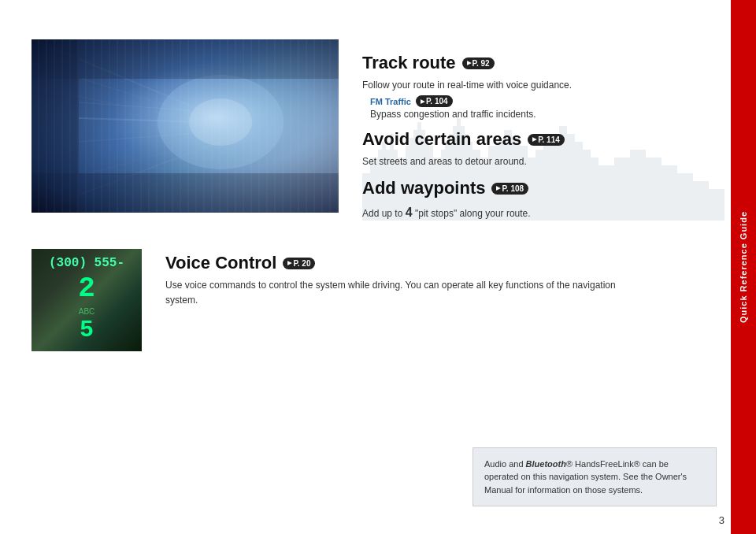  I want to click on add-waypoints-desc-part1: Add up to, so click(383, 213).